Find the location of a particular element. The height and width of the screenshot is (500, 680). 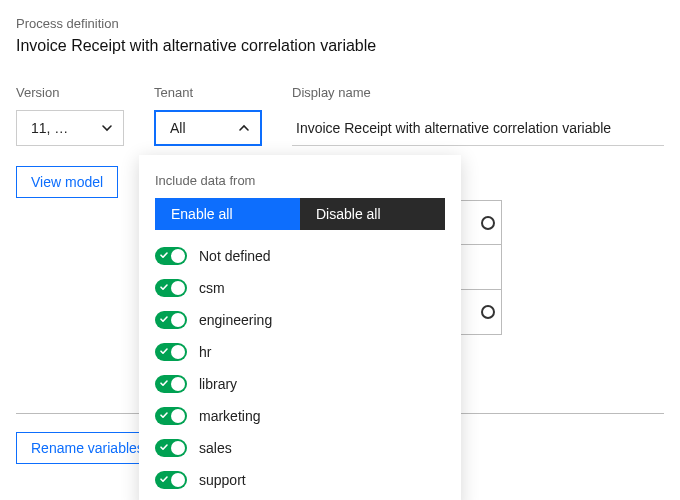

section-label: Process definition is located at coordinates (340, 24).